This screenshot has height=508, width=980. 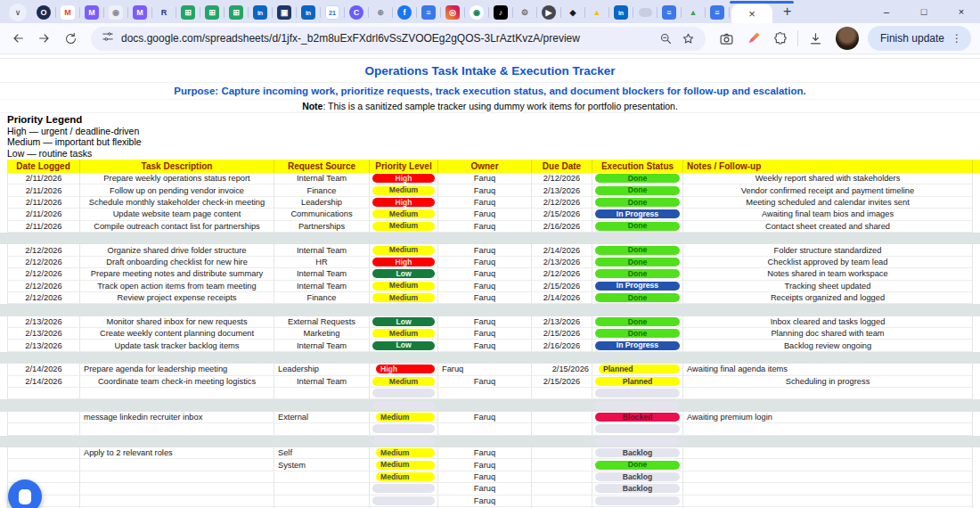 I want to click on tab-pinned-app-dark: O, so click(x=44, y=12).